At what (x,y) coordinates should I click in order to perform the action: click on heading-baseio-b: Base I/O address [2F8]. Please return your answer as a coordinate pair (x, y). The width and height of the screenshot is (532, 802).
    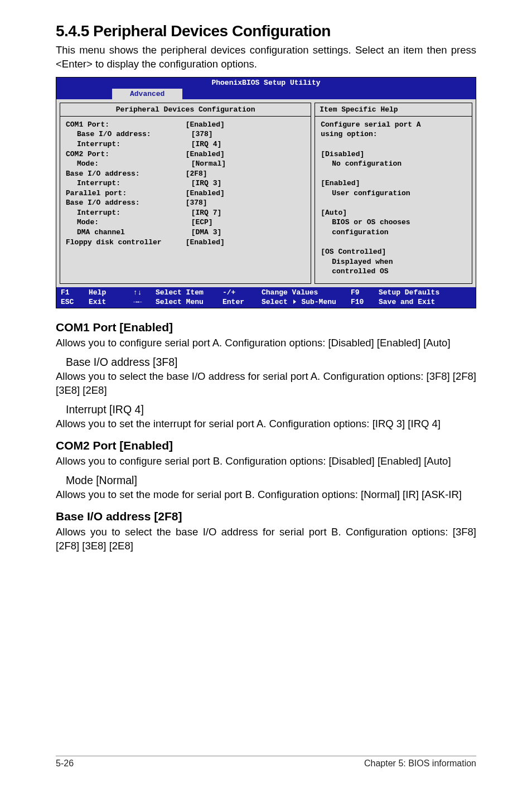
    Looking at the image, I should click on (266, 516).